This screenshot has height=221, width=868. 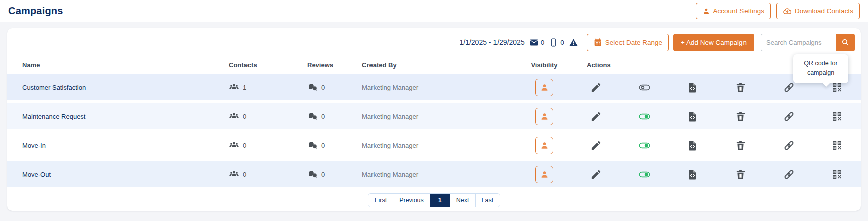 I want to click on header-created-by: Created By, so click(x=380, y=65).